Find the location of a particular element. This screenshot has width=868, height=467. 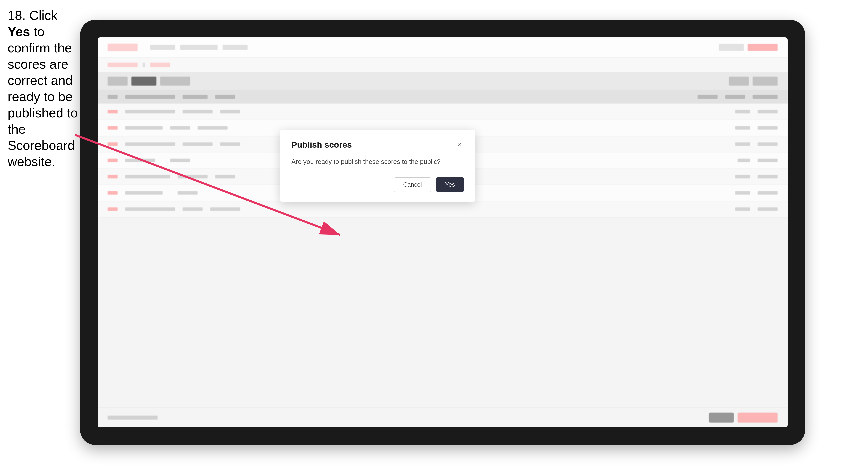

instruction-text: 18. Click Yes to confirm the scores are … is located at coordinates (44, 89).